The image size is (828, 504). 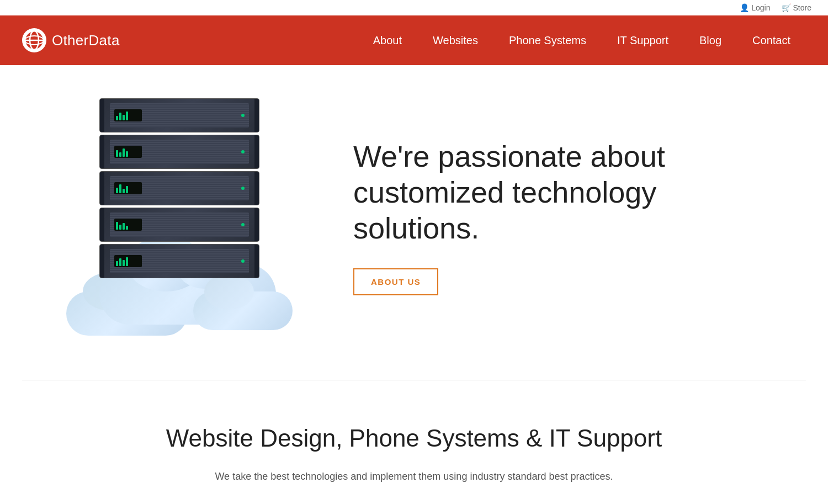 I want to click on server-illustration, so click(x=182, y=217).